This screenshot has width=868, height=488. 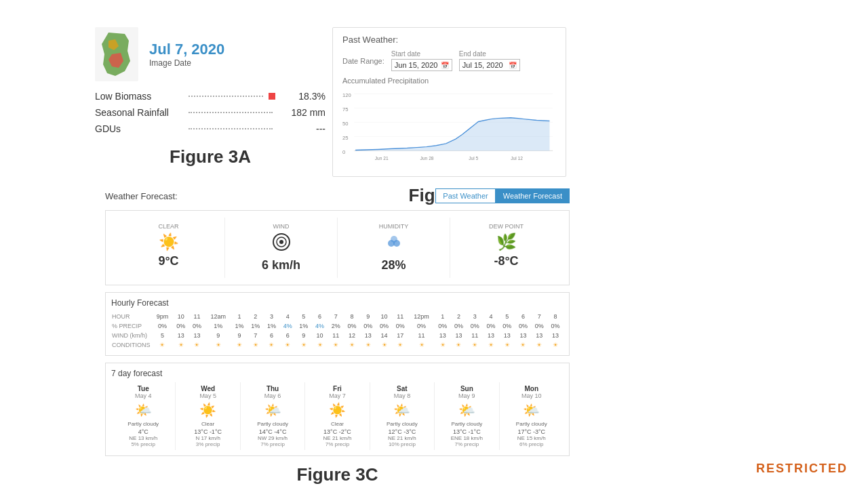 I want to click on metric-value-gdus: ---, so click(x=302, y=129).